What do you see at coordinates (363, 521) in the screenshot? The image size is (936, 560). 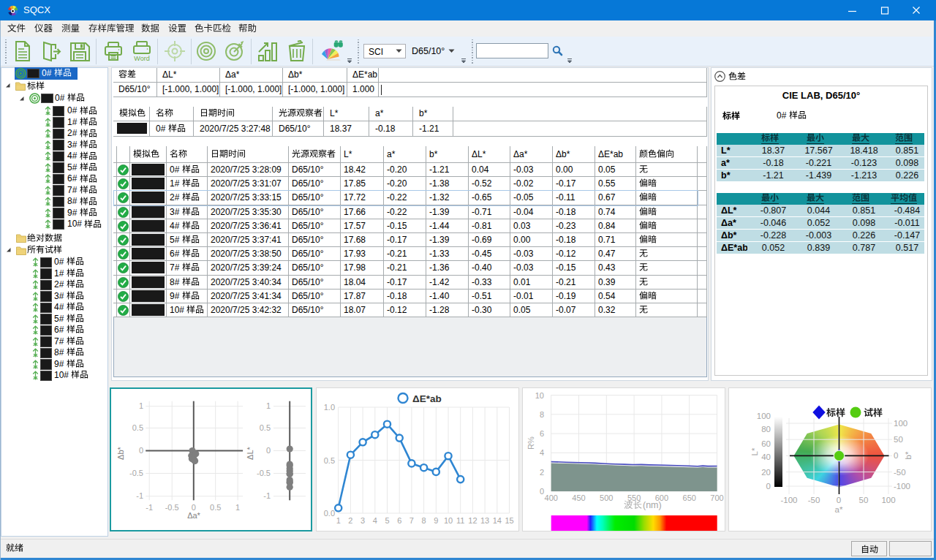 I see `svg-text: 3` at bounding box center [363, 521].